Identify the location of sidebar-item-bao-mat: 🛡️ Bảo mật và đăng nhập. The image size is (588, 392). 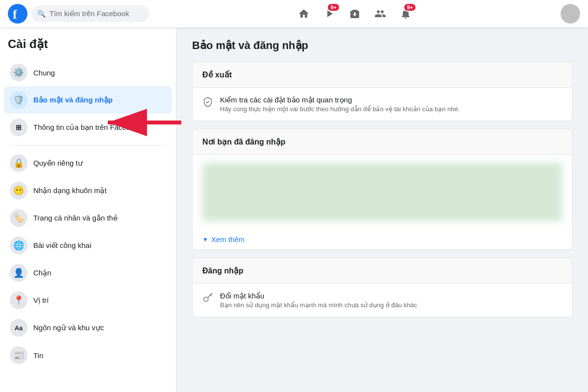
(88, 100).